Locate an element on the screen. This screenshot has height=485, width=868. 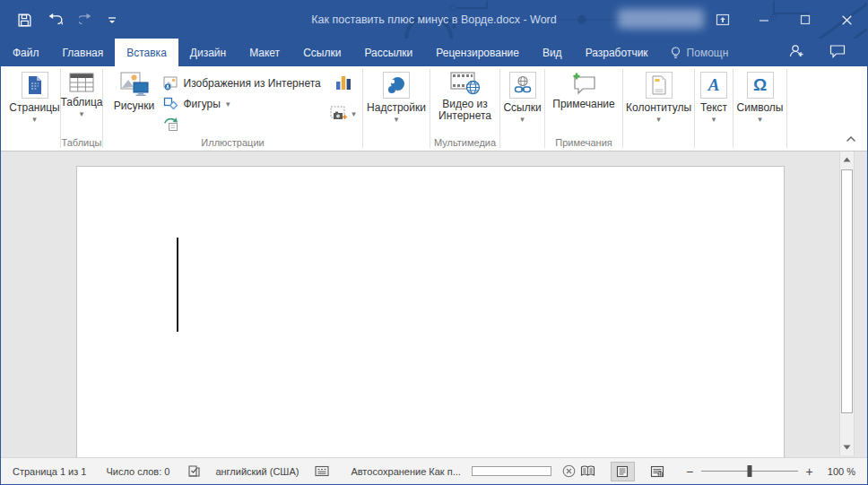
maximize-button is located at coordinates (805, 20).